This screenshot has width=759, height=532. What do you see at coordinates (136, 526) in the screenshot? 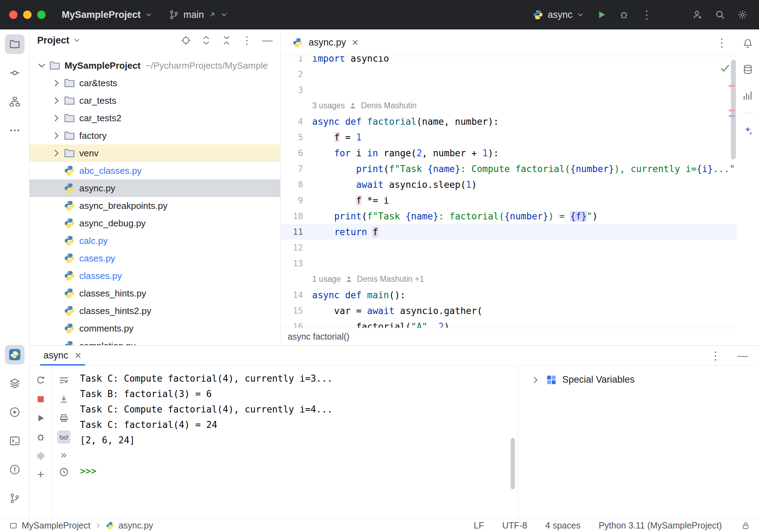
I see `status-breadcrumb-file: async.py` at bounding box center [136, 526].